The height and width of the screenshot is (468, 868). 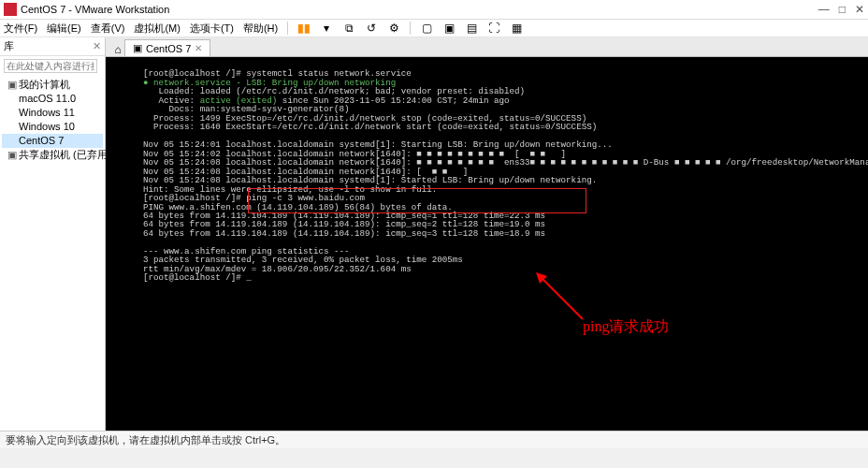 I want to click on menu-vm: 虚拟机(M), so click(x=157, y=28).